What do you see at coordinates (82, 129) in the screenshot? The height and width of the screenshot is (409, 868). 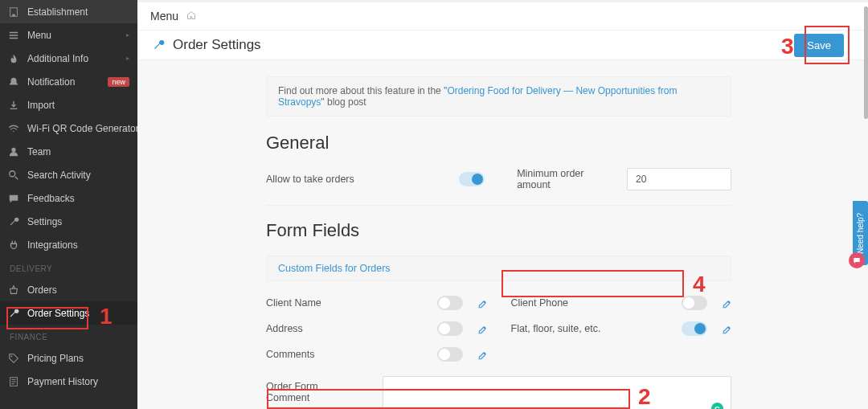 I see `sidebar-item-label: Wi-Fi QR Code Generator` at bounding box center [82, 129].